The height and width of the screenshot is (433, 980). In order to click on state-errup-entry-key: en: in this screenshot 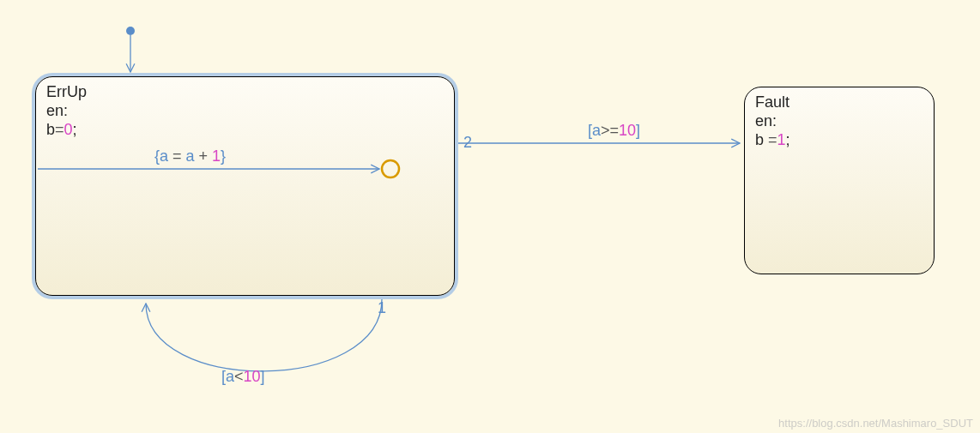, I will do `click(245, 111)`.